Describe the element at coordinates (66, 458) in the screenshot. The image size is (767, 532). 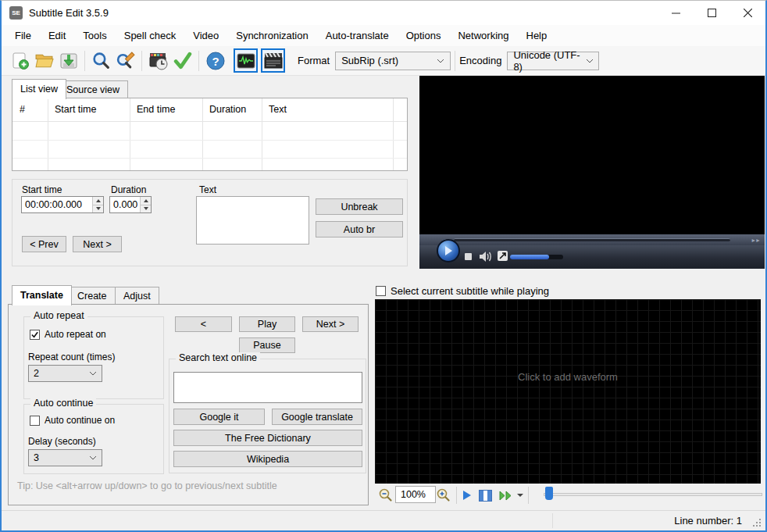
I see `delay-dropdown: 3` at that location.